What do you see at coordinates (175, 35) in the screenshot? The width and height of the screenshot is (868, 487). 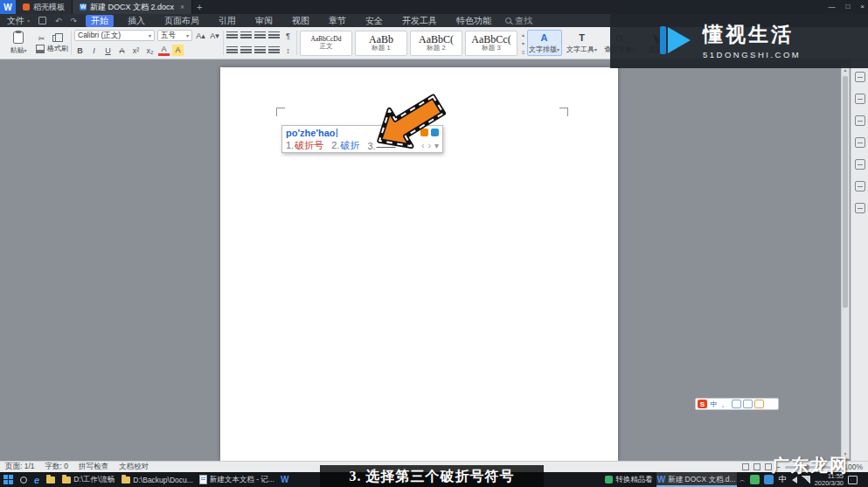 I see `font-size-combo: 五号▾` at bounding box center [175, 35].